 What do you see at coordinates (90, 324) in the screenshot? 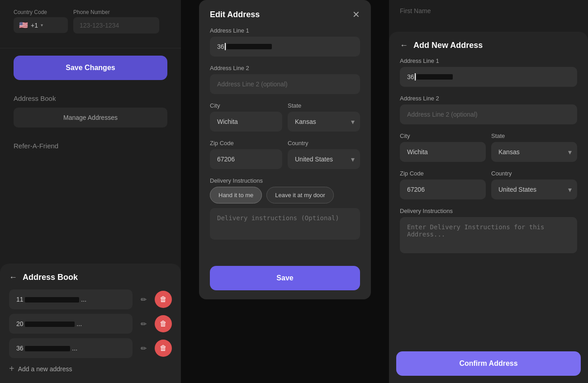
I see `address-item: 20 ... ✏ 🗑` at bounding box center [90, 324].